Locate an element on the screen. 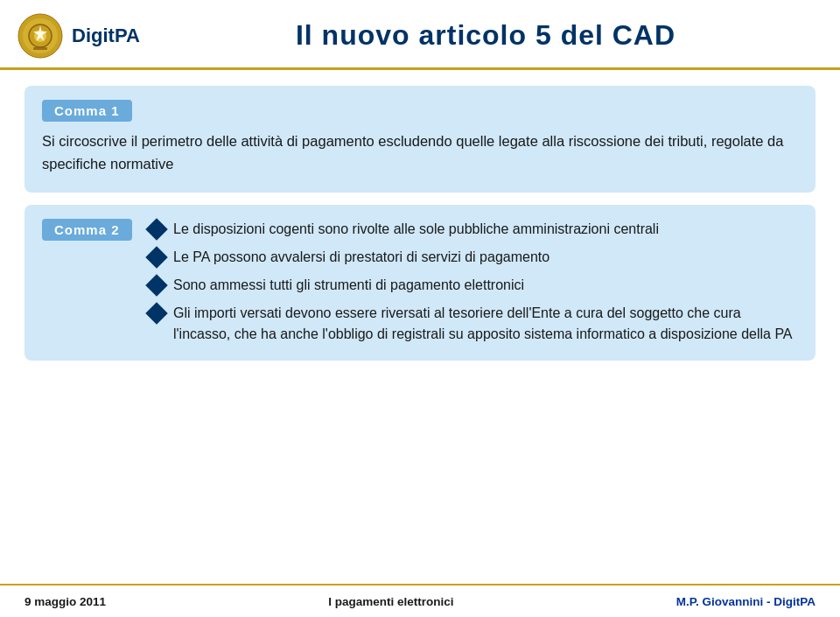 This screenshot has width=840, height=617. comma1-badge: Comma 1 is located at coordinates (88, 110).